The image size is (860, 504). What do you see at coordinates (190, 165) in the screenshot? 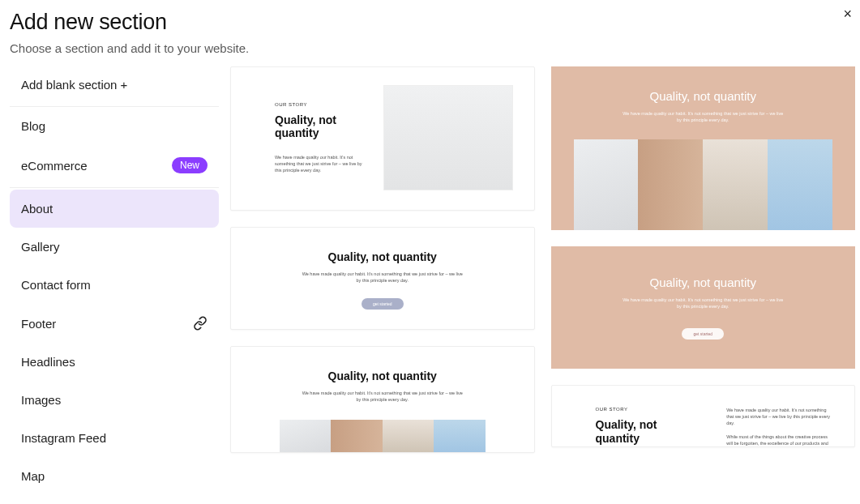
I see `new-badge: New` at bounding box center [190, 165].